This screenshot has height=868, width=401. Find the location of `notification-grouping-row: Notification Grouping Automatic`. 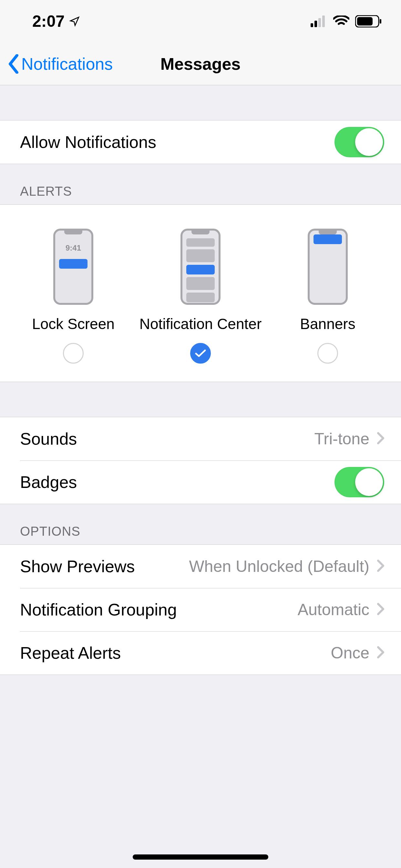

notification-grouping-row: Notification Grouping Automatic is located at coordinates (201, 610).